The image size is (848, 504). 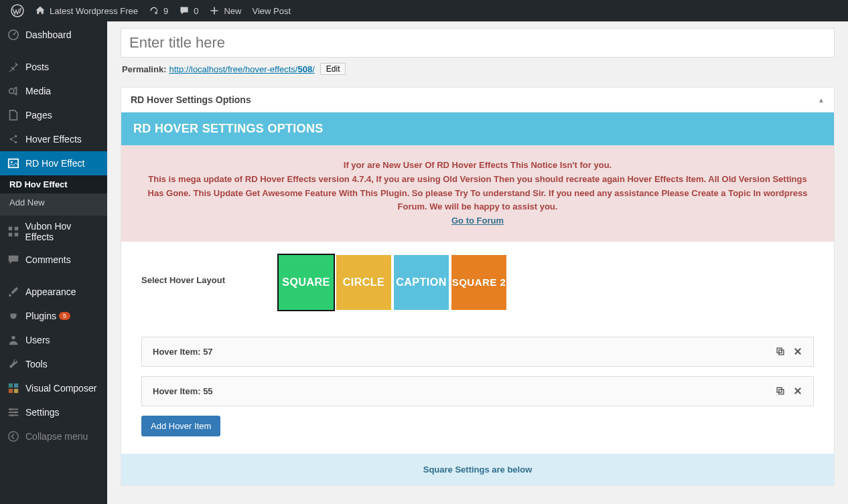 What do you see at coordinates (94, 11) in the screenshot?
I see `site-name: Latest Wordpress Free` at bounding box center [94, 11].